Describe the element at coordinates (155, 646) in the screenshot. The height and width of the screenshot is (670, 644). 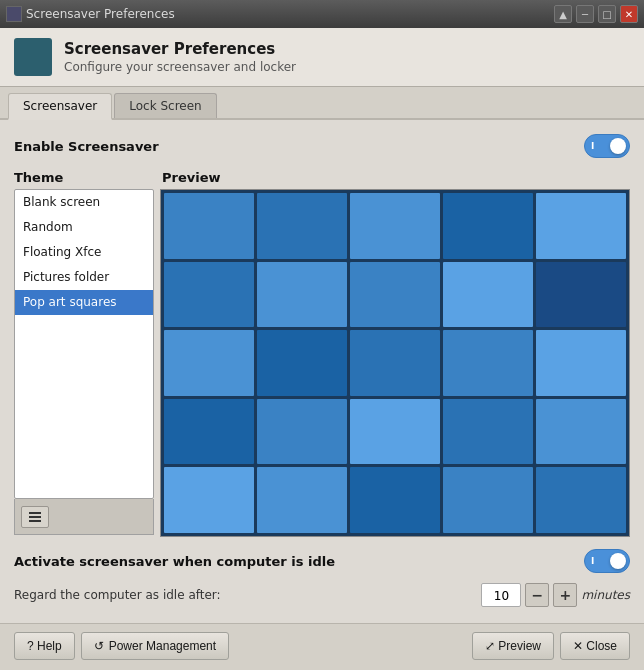
I see `power-management-button: ↺ Power Management` at that location.